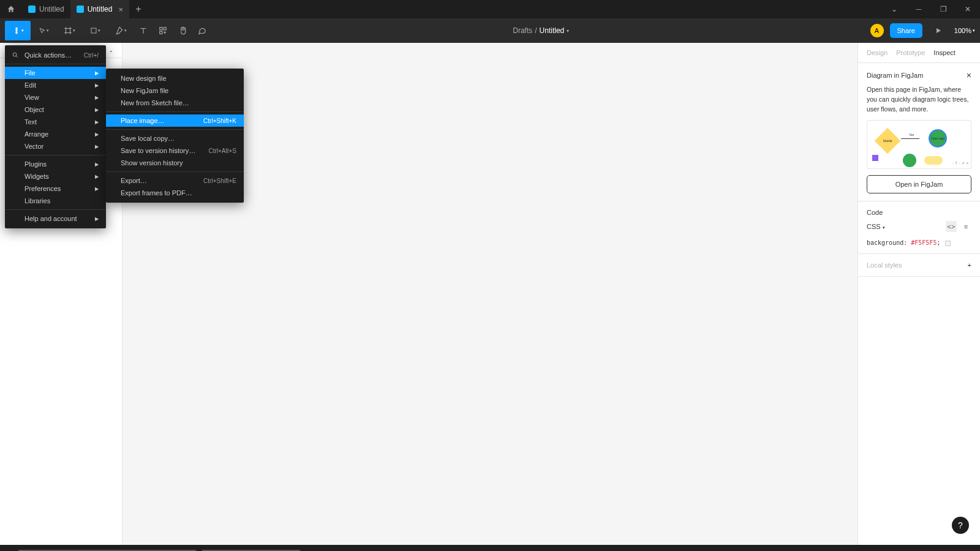 This screenshot has width=980, height=551. I want to click on tab-bar: Untitled Untitled × + ⌄ ─ ❐ ✕, so click(490, 9).